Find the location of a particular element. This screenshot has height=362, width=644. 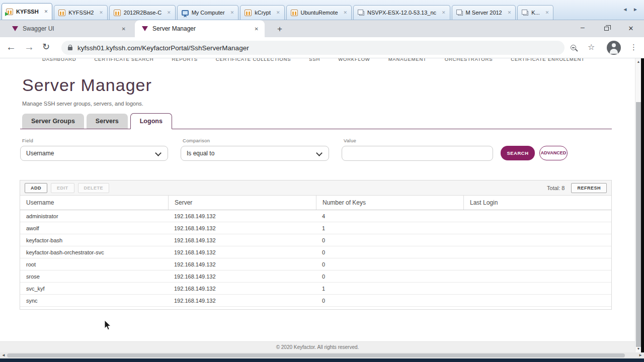

zoom-out-page-icon is located at coordinates (574, 47).